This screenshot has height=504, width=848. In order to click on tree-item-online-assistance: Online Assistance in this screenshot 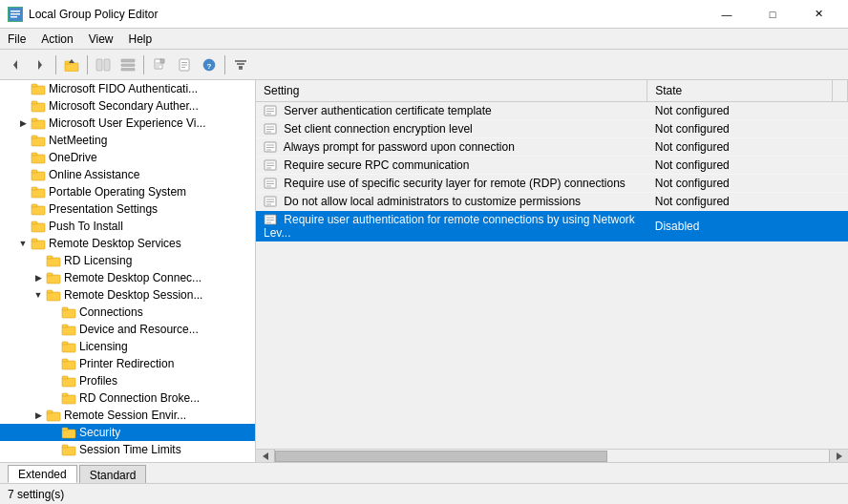, I will do `click(128, 175)`.